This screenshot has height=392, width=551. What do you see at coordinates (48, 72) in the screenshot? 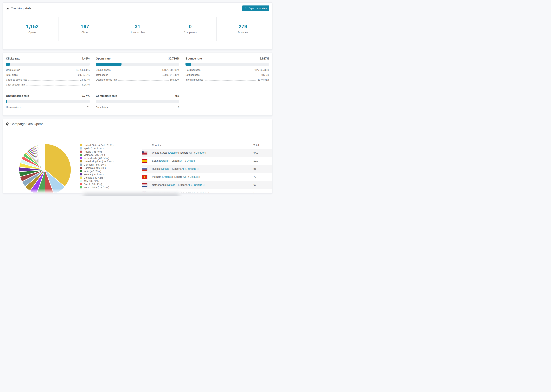
I see `rate-block-clicks-rate: Clicks rate4.46%Unique clicks167 / 4.456…` at bounding box center [48, 72].